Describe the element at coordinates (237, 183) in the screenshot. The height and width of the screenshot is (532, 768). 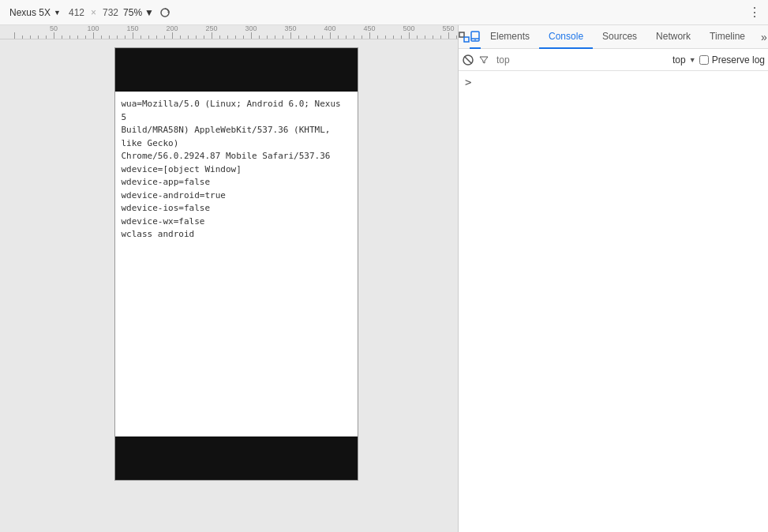
I see `phone-content-line: wdevice-app=false` at that location.